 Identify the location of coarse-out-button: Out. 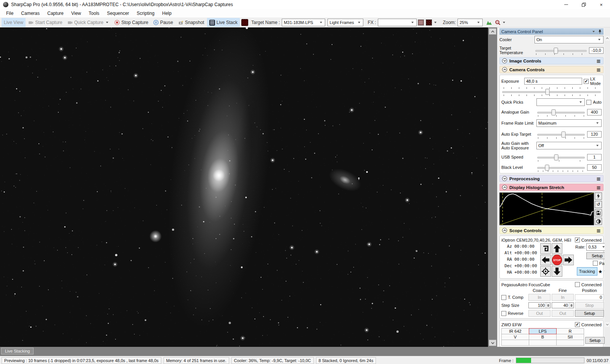
(539, 313).